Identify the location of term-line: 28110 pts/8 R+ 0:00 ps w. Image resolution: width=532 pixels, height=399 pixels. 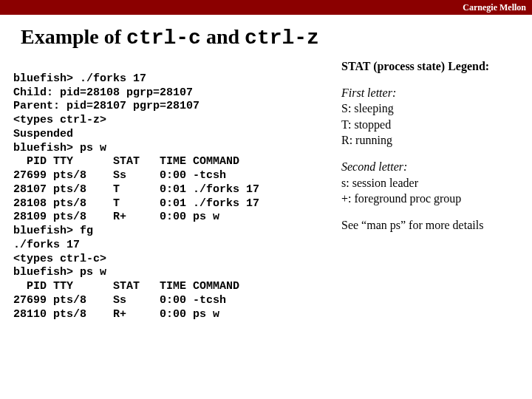
(117, 315).